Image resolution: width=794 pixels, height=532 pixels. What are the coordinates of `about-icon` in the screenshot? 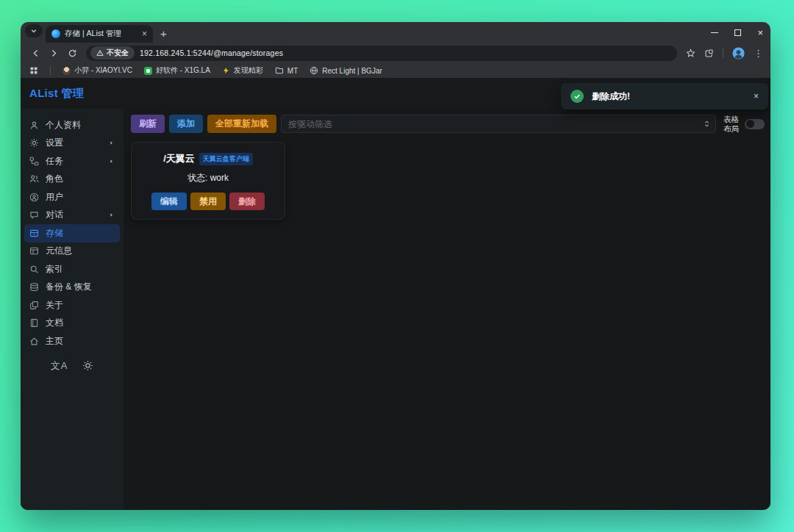 It's located at (34, 306).